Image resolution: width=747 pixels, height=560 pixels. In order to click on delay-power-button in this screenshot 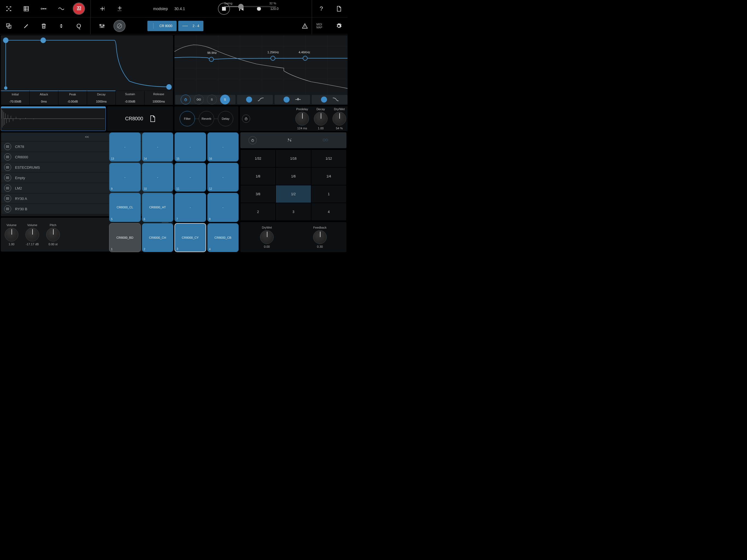, I will do `click(253, 140)`.